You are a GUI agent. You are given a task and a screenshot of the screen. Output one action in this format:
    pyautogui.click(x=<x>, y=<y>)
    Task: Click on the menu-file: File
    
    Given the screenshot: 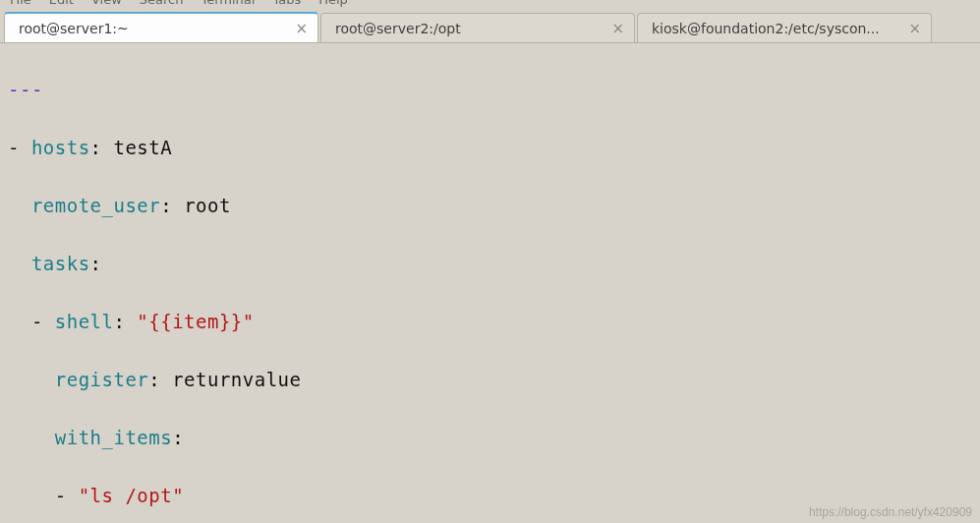 What is the action you would take?
    pyautogui.click(x=21, y=4)
    